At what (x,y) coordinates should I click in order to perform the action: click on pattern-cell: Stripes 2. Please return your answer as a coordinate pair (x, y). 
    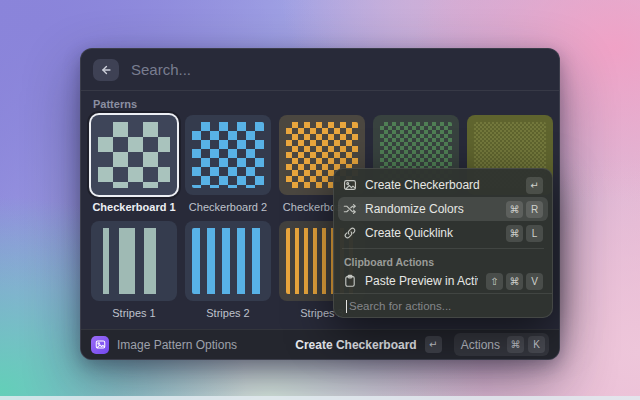
    Looking at the image, I should click on (228, 274).